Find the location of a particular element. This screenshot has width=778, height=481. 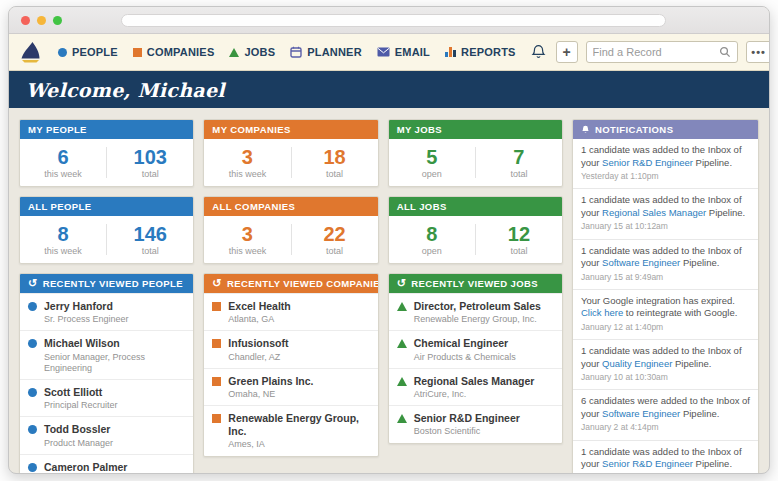

nav-label-people: PEOPLE is located at coordinates (95, 52).